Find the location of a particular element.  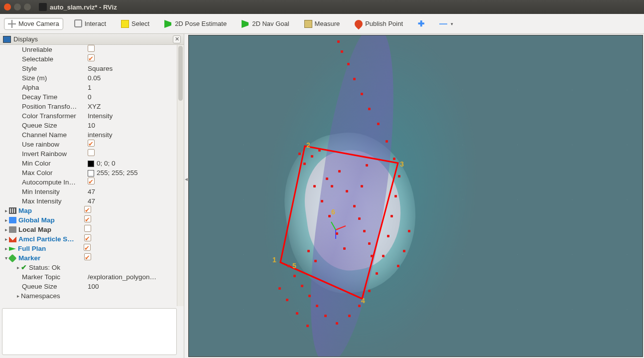

select-label: Select is located at coordinates (140, 24).